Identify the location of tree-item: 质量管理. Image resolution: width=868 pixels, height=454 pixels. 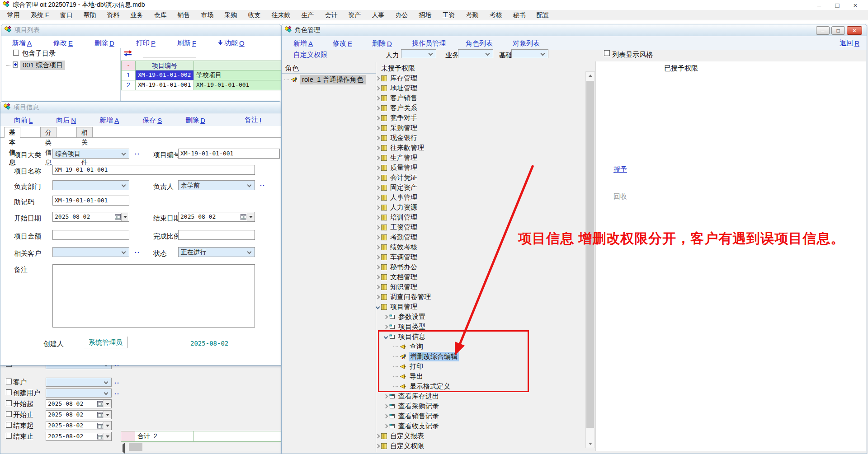
(397, 168).